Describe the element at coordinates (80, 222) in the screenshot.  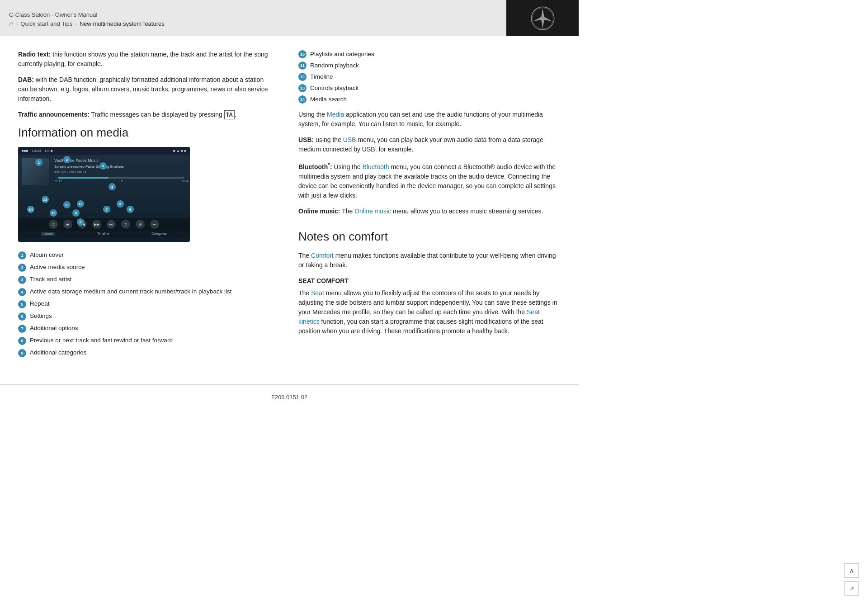
I see `callout-8: 8` at that location.